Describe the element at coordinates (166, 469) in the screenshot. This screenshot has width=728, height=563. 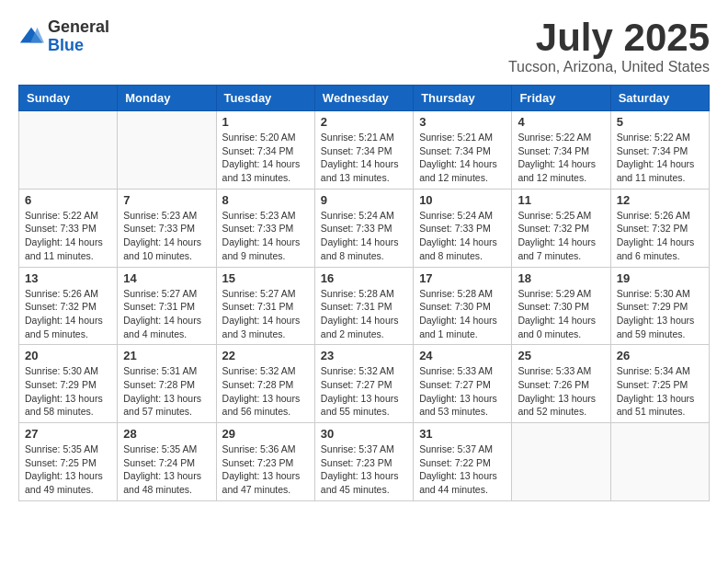
I see `day-info: Sunrise: 5:35 AM Sunset: 7:24 PM Dayligh…` at that location.